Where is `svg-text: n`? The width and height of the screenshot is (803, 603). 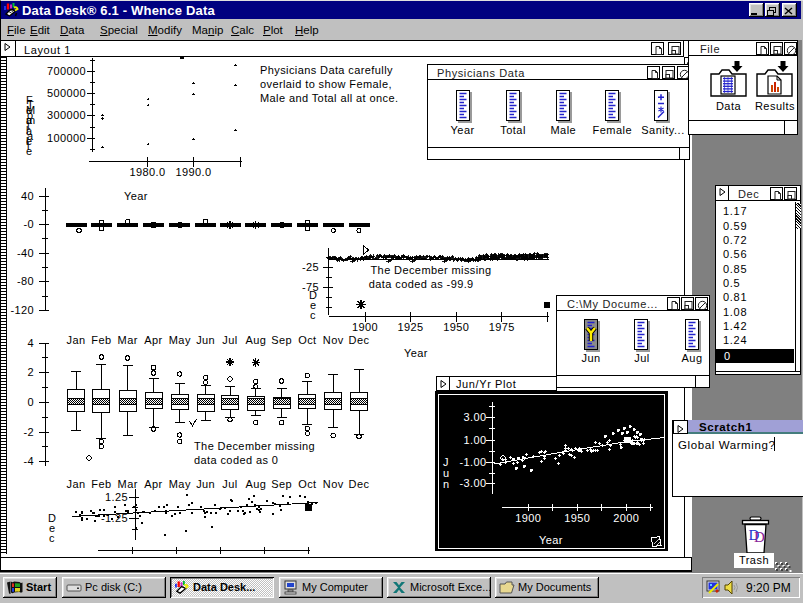
svg-text: n is located at coordinates (446, 484).